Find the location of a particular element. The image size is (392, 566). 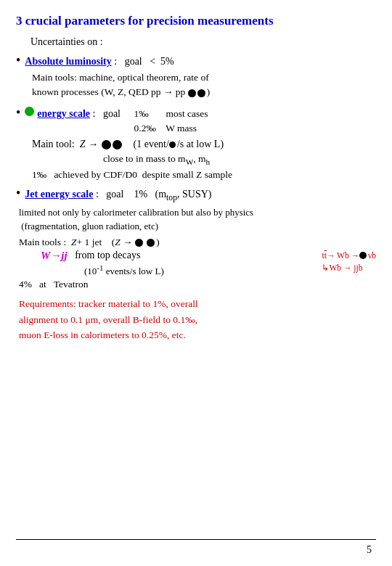

events-low-row: (10-1 events/s low L) is located at coordinates (200, 270).